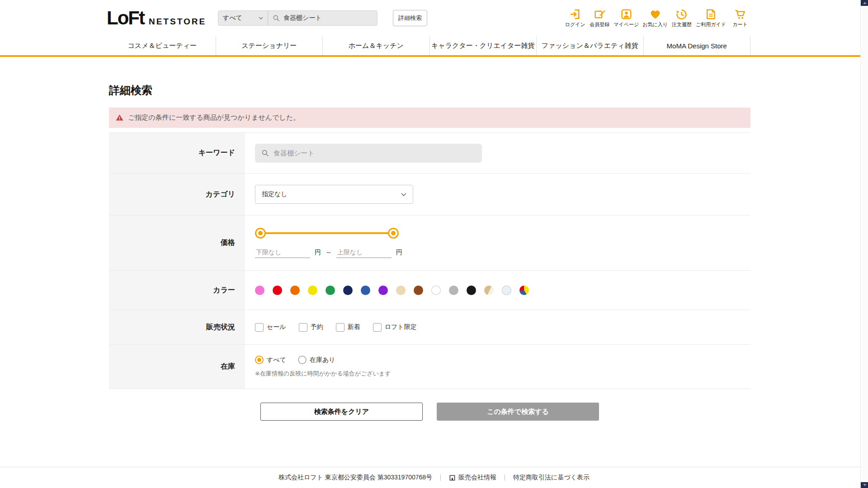 The image size is (868, 488). What do you see at coordinates (626, 18) in the screenshot?
I see `mypage-button: マイページ` at bounding box center [626, 18].